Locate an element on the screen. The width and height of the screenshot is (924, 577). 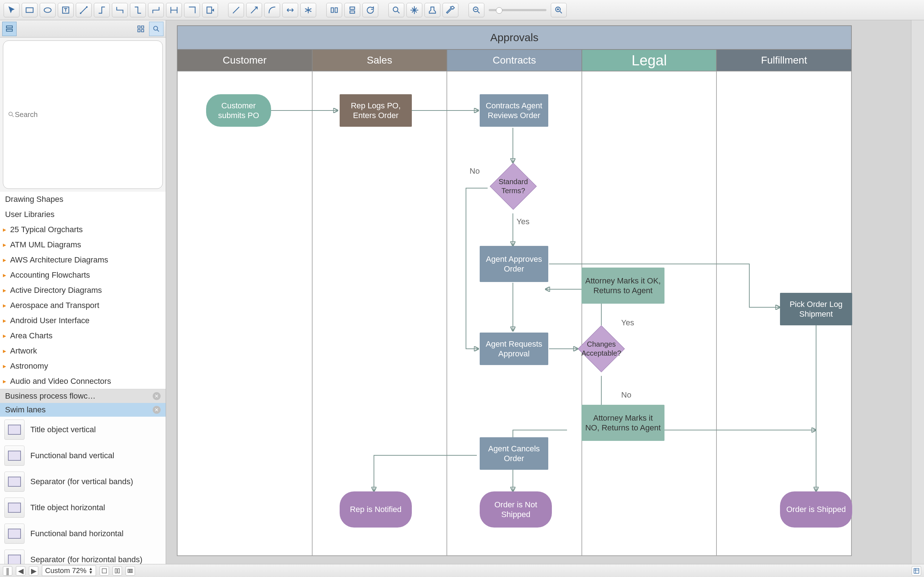
tree-item: Area Charts is located at coordinates (83, 336).